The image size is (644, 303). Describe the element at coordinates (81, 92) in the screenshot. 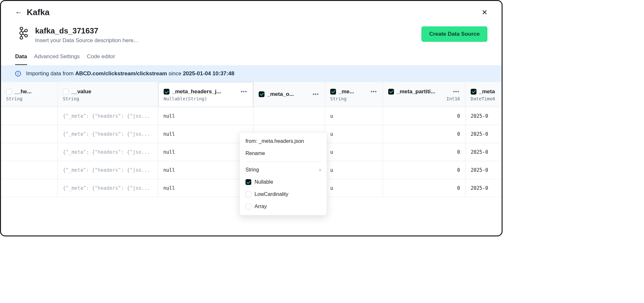

I see `column-name: __value` at that location.